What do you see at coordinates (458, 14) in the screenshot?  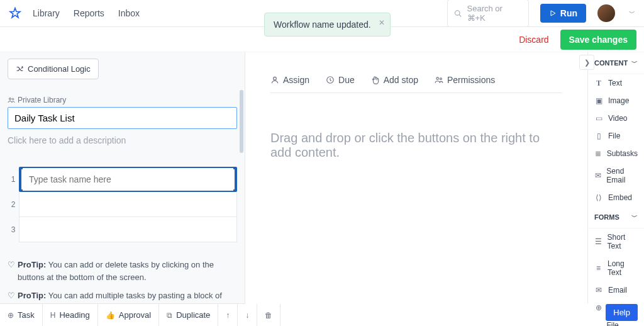 I see `search-icon` at bounding box center [458, 14].